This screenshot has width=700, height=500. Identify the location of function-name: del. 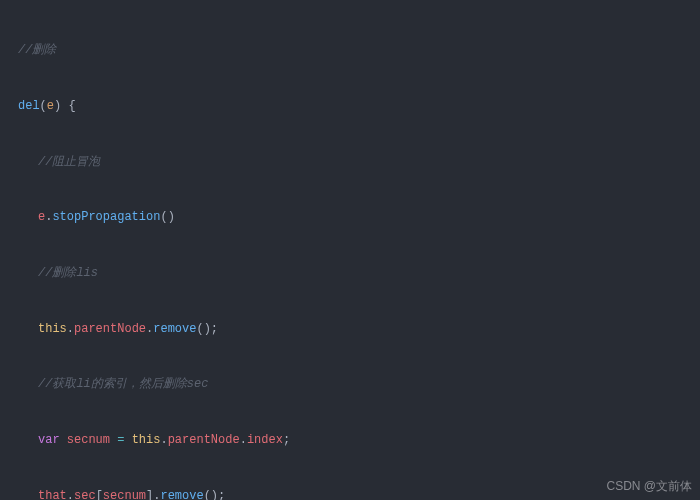
(29, 106).